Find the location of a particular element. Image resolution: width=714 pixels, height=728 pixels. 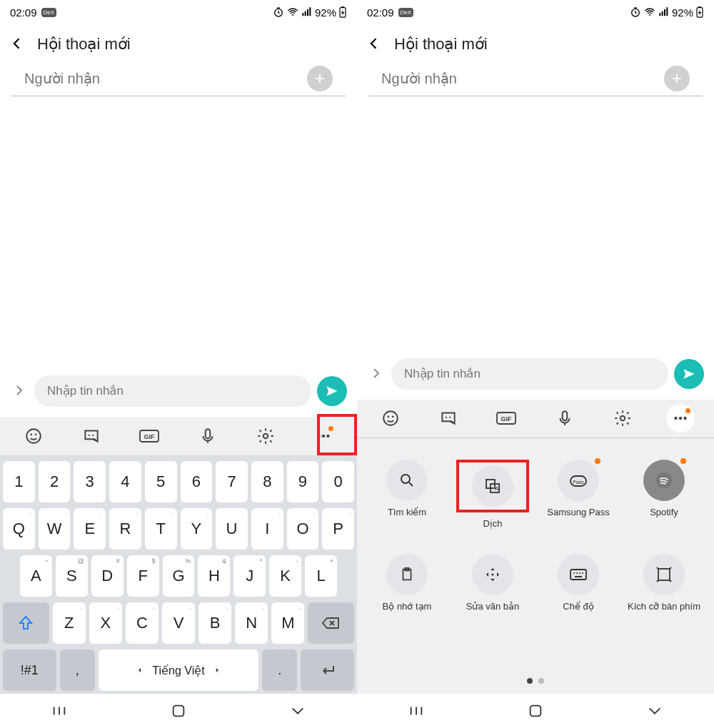

key-i: I· is located at coordinates (267, 529).